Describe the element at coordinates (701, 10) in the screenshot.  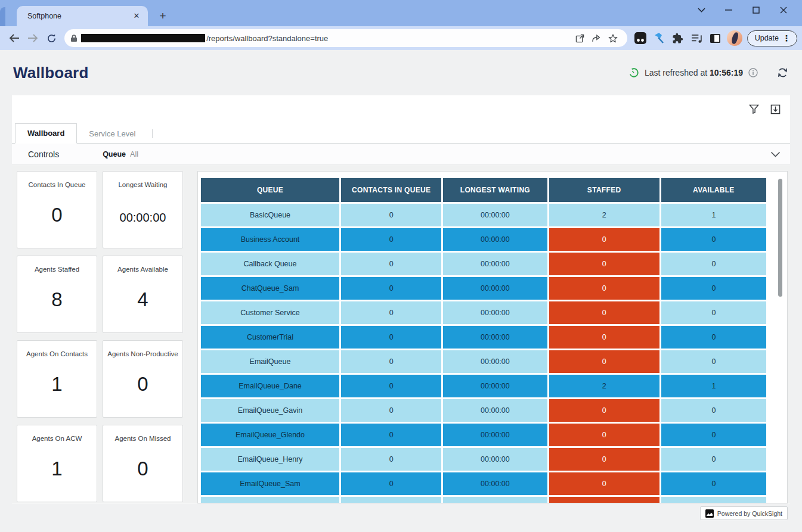
I see `tab-search-icon` at that location.